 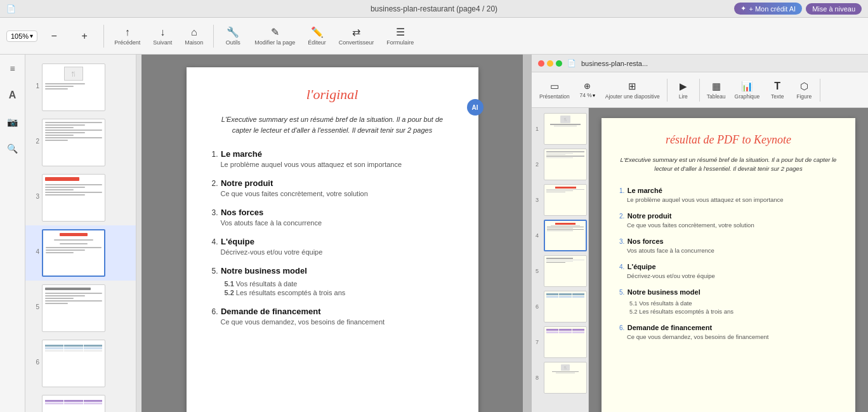 What do you see at coordinates (622, 292) in the screenshot?
I see `kn-num-5: 5.` at bounding box center [622, 292].